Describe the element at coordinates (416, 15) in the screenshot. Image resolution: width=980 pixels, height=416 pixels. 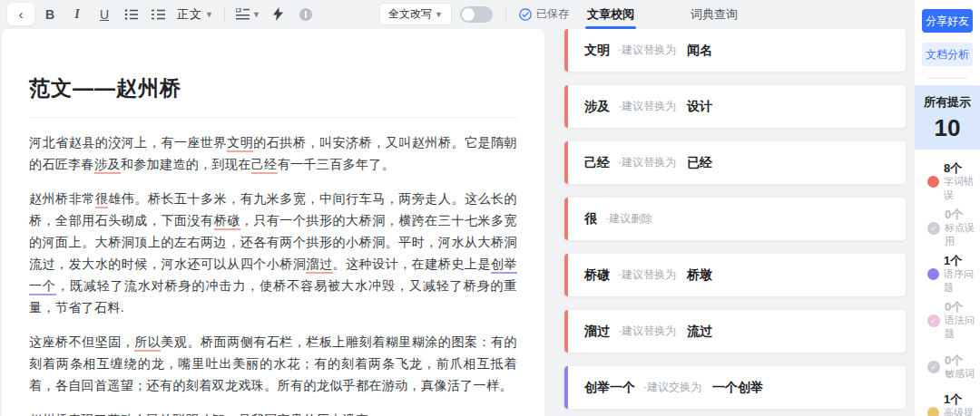
I see `rewrite-dropdown: 全文改写 ▼` at that location.